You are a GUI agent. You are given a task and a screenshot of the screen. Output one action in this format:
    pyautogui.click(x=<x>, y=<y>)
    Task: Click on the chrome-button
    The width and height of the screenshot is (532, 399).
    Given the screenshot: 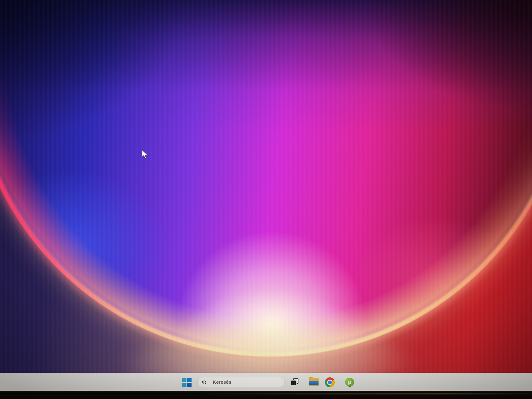 What is the action you would take?
    pyautogui.click(x=330, y=382)
    